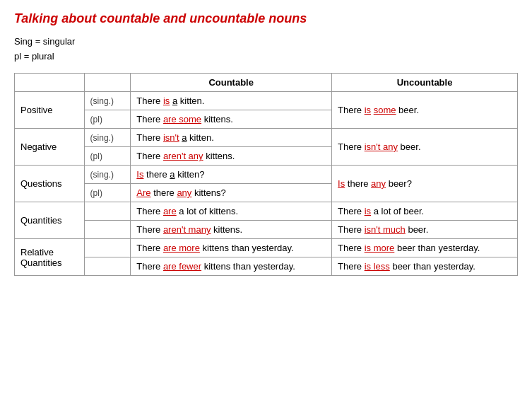 The height and width of the screenshot is (394, 532). Describe the element at coordinates (425, 248) in the screenshot. I see `cell-relative-1-uncountable: There is more beer than yesterday.` at that location.